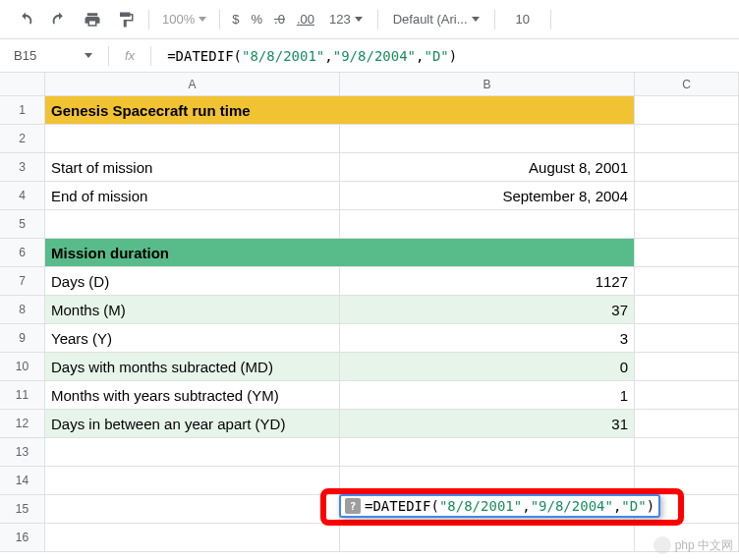  What do you see at coordinates (23, 309) in the screenshot?
I see `row-header: 8` at bounding box center [23, 309].